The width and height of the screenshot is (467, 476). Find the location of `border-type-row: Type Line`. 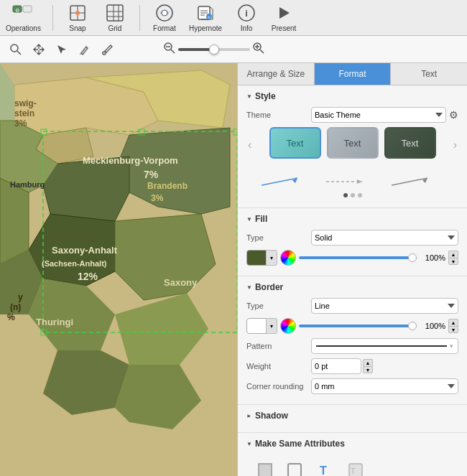

border-type-row: Type Line is located at coordinates (352, 306).